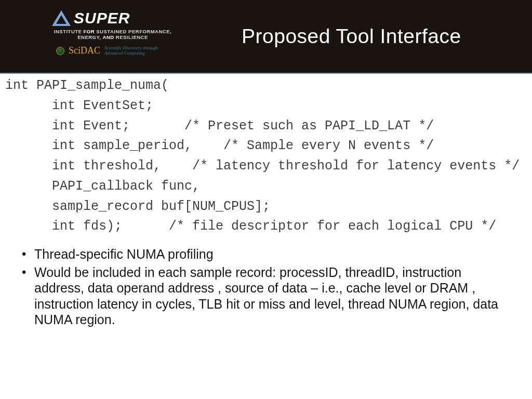 The width and height of the screenshot is (532, 399). What do you see at coordinates (114, 51) in the screenshot?
I see `scidac-row: SciDAC Scientific Discovery through Adva…` at bounding box center [114, 51].